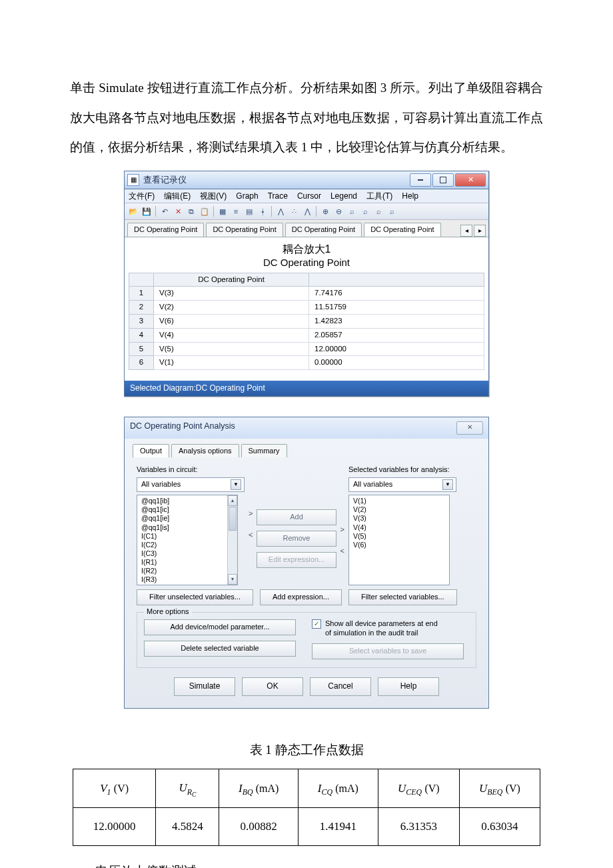  I want to click on menu-trace: Trace, so click(278, 196).